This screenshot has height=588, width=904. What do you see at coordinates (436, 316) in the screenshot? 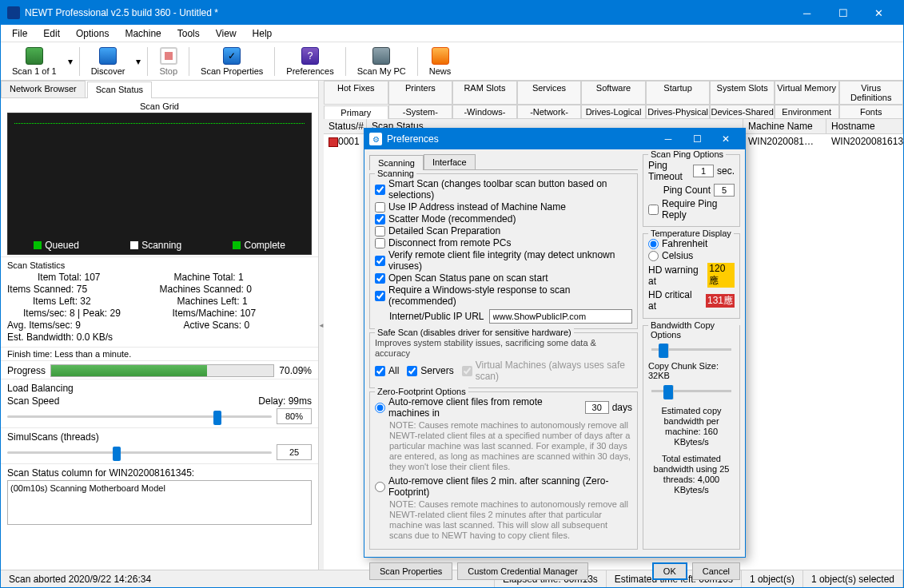
I see `ip-url-label: Internet/Public IP URL` at bounding box center [436, 316].